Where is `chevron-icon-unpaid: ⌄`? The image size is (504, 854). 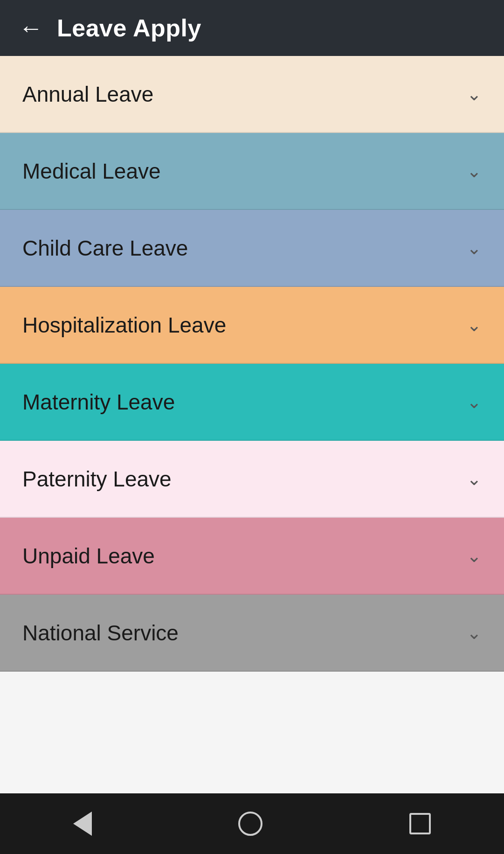 chevron-icon-unpaid: ⌄ is located at coordinates (474, 556).